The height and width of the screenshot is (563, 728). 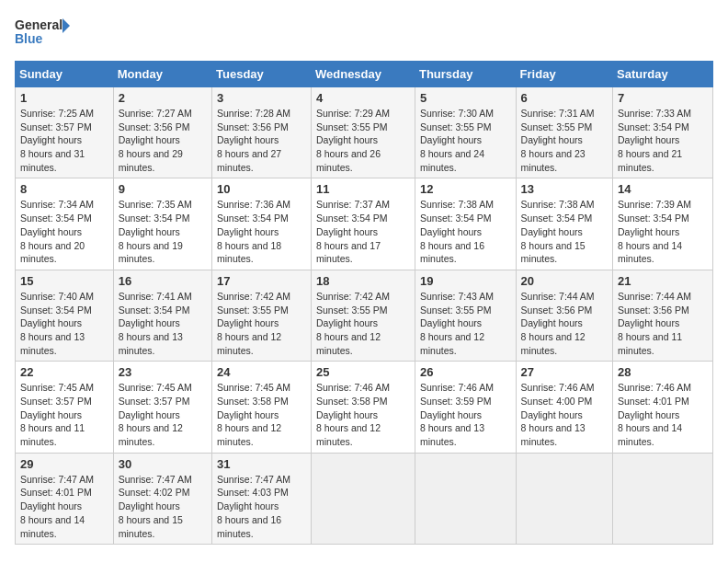 I want to click on daylight-value: 8 hours and 14 minutes., so click(x=650, y=252).